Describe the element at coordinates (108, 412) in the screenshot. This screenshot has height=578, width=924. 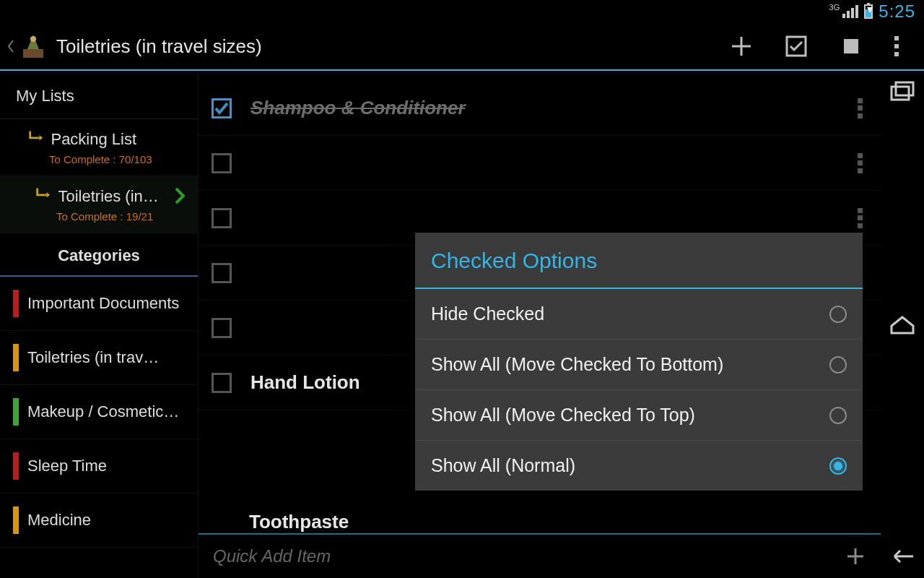
I see `category-label: Makeup / Cosmetic…` at that location.